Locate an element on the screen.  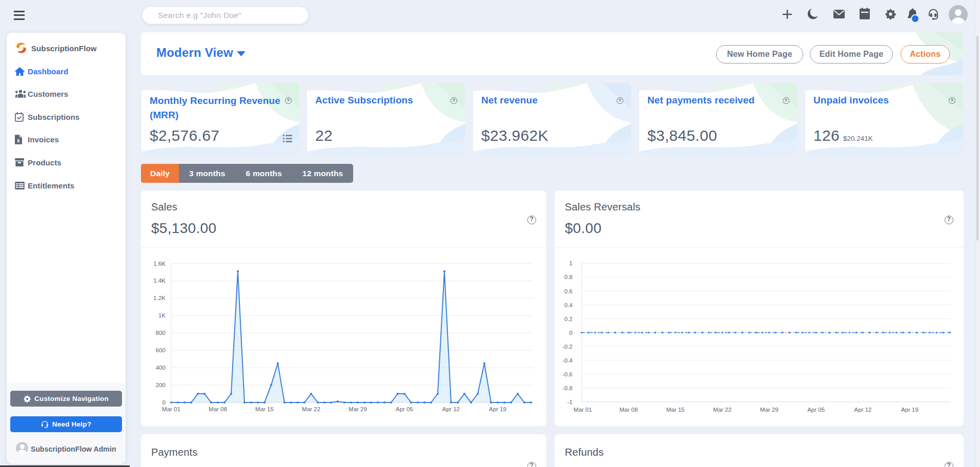
svg-text: 0.6 is located at coordinates (568, 291).